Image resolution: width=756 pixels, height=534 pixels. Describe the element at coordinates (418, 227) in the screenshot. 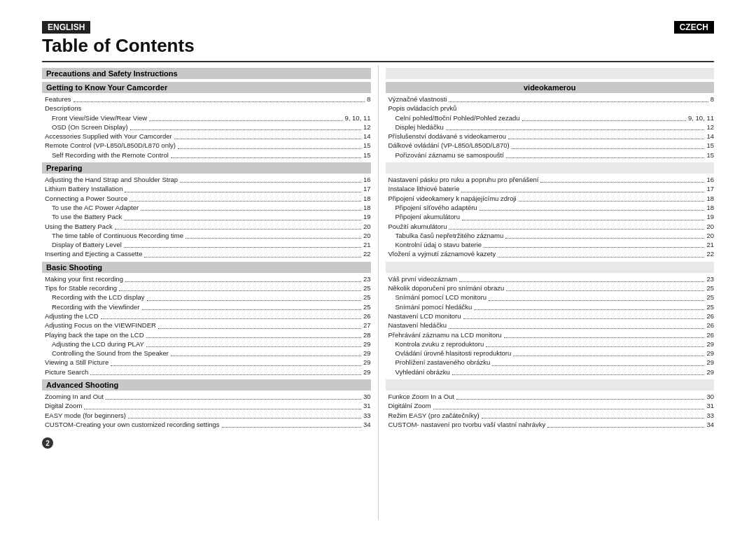

I see `toc-item-text: Použití akumulátoru` at that location.